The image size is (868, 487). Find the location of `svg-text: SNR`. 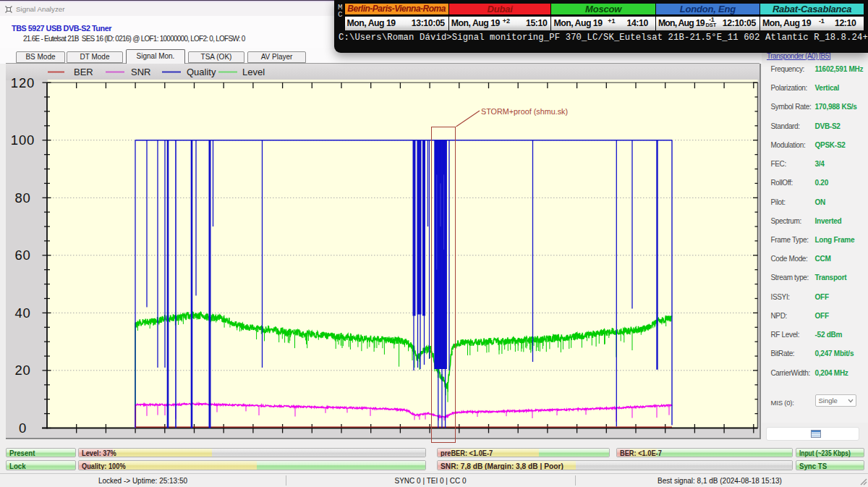

svg-text: SNR is located at coordinates (140, 72).